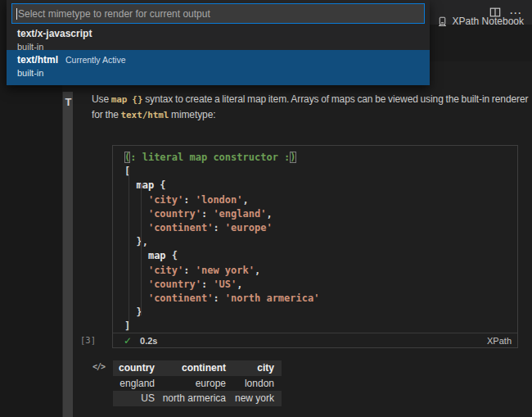  I want to click on inline-code-texthtml: text/html, so click(146, 115).